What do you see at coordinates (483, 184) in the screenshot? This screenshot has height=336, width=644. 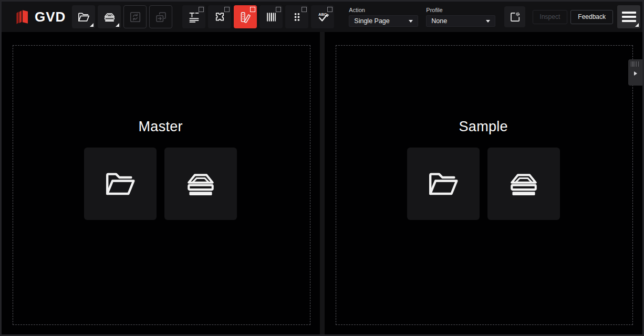 I see `sample-source-tiles` at bounding box center [483, 184].